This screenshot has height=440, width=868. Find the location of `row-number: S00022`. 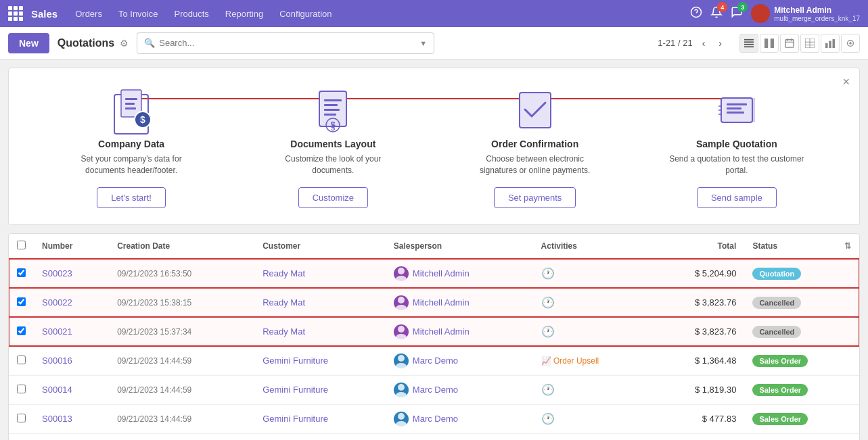

row-number: S00022 is located at coordinates (72, 303).